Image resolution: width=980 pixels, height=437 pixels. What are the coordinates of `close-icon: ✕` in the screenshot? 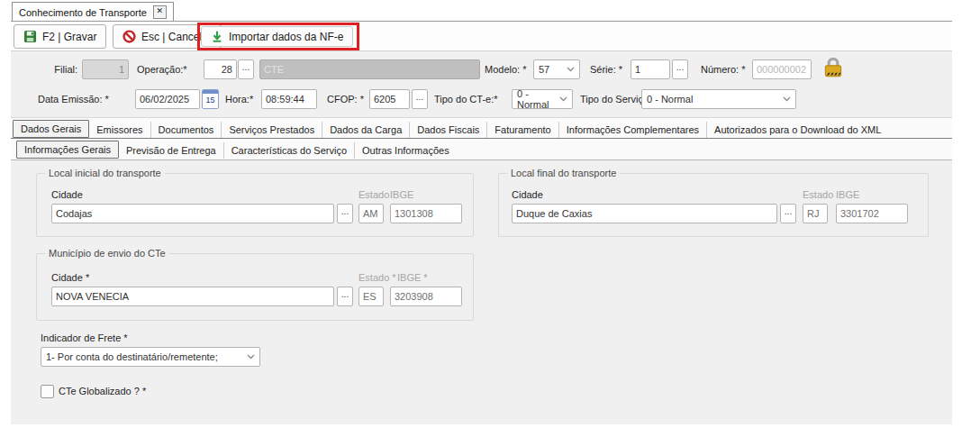 It's located at (160, 13).